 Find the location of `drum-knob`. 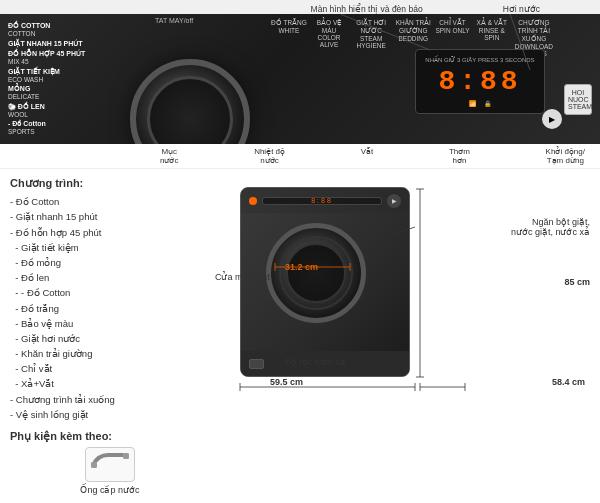

drum-knob is located at coordinates (190, 102).